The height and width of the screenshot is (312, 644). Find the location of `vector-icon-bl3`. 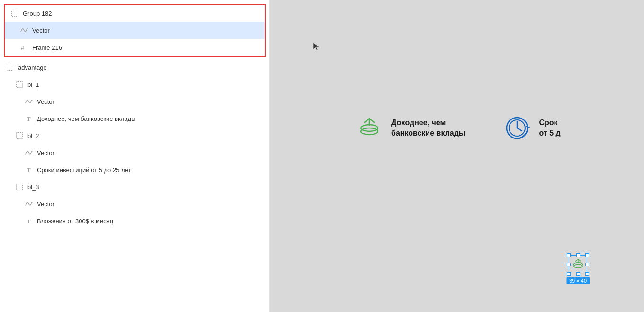

vector-icon-bl3 is located at coordinates (29, 204).